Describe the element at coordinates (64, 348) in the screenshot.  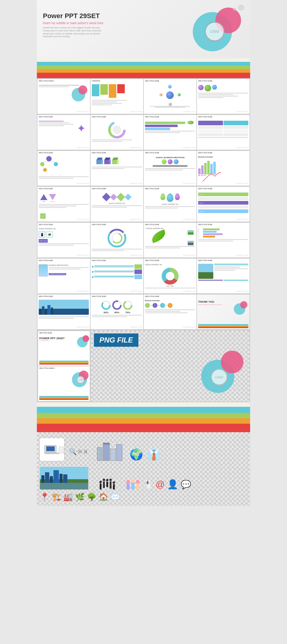
I see `slide-thumb-title-left: ADD TItLE SLIDE POWER PPT 29SET Insert s…` at that location.